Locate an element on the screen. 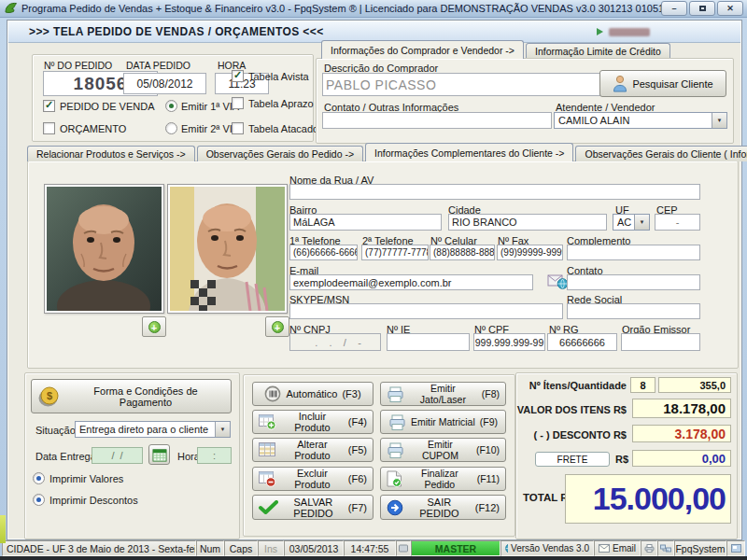  frete-button: FRETE is located at coordinates (572, 459).